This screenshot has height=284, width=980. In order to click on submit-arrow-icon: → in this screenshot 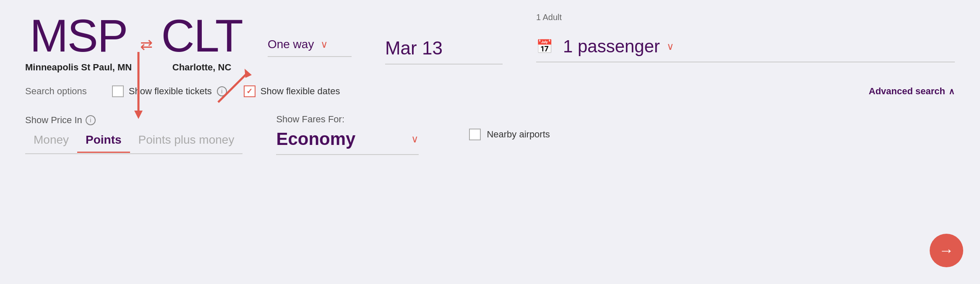, I will do `click(946, 250)`.